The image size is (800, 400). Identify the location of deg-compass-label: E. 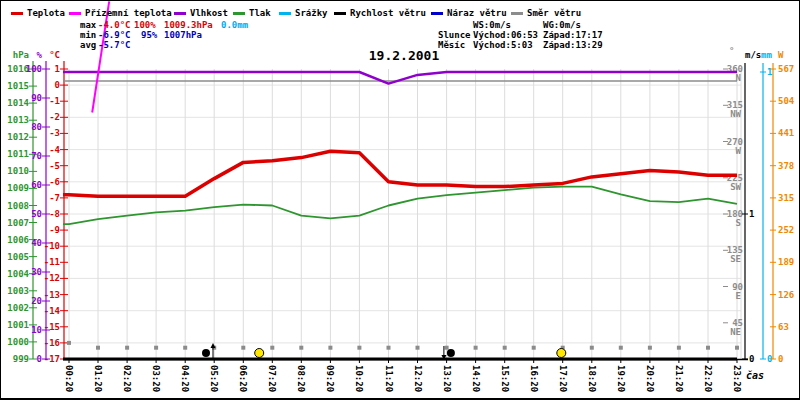
(738, 296).